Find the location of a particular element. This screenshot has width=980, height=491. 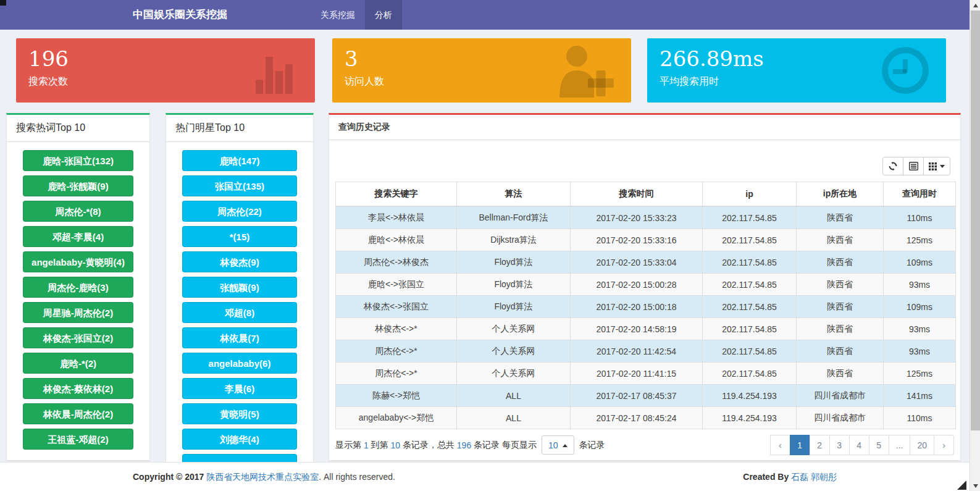

hot-star-button: 黄晓明(5) is located at coordinates (240, 414).